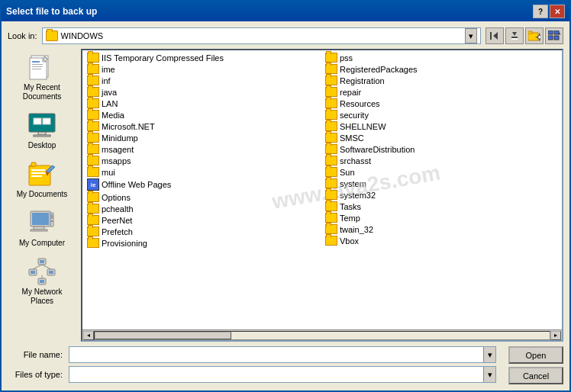 This screenshot has width=571, height=392. Describe the element at coordinates (43, 194) in the screenshot. I see `sidebar-item-documents-label: My Documents` at that location.